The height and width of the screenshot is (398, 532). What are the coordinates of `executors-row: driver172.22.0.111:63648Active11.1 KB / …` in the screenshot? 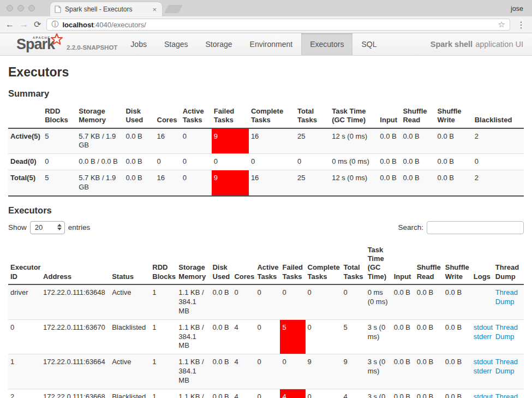 It's located at (266, 302).